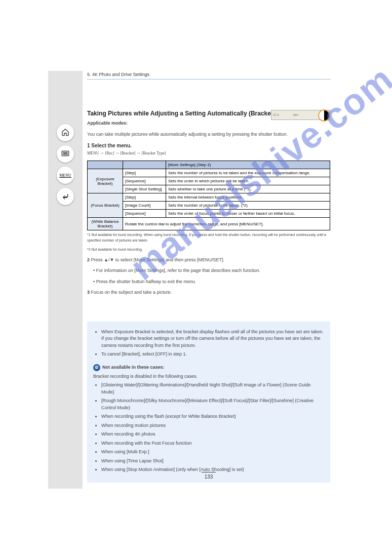 The height and width of the screenshot is (554, 392). Describe the element at coordinates (145, 189) in the screenshot. I see `table-cell: [Single Shot Setting]` at that location.